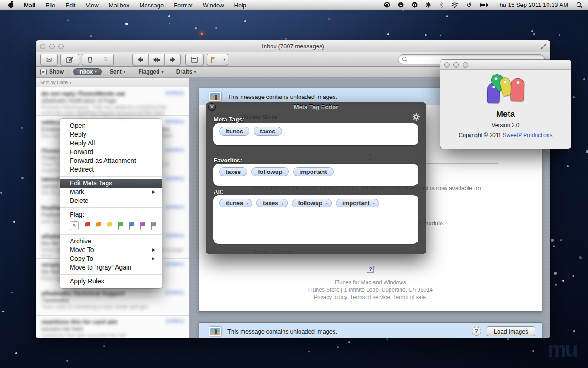 The image size is (588, 368). I want to click on tag-pill-taxes: taxes▾, so click(272, 203).